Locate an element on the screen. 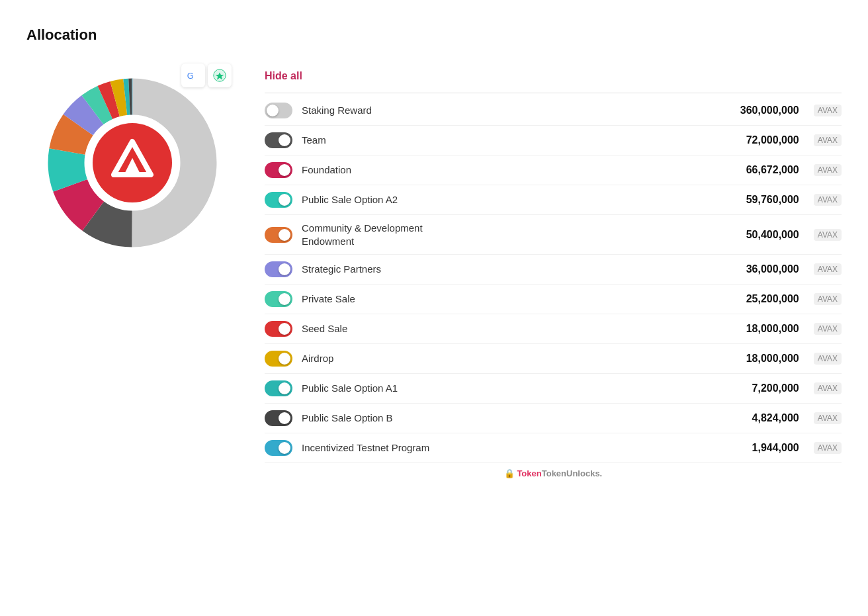 The height and width of the screenshot is (616, 868). row-value-seed-sale: 18,000,000 is located at coordinates (773, 329).